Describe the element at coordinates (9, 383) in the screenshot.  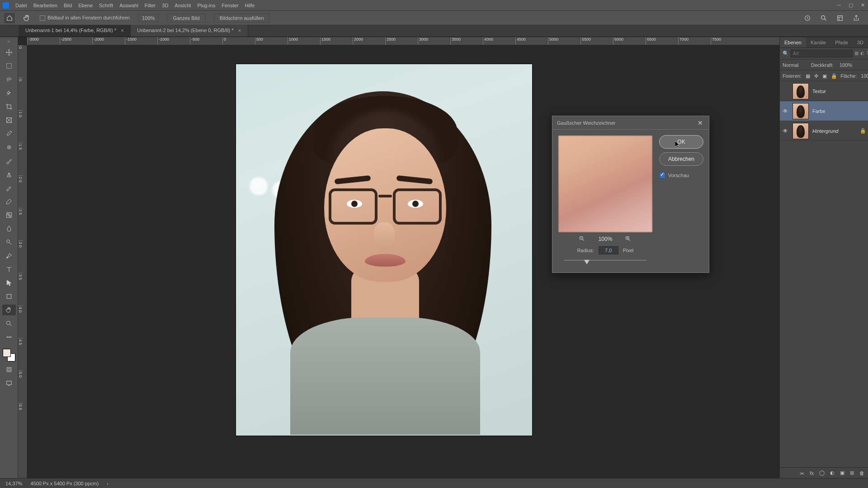
I see `screen-mode-icon` at that location.